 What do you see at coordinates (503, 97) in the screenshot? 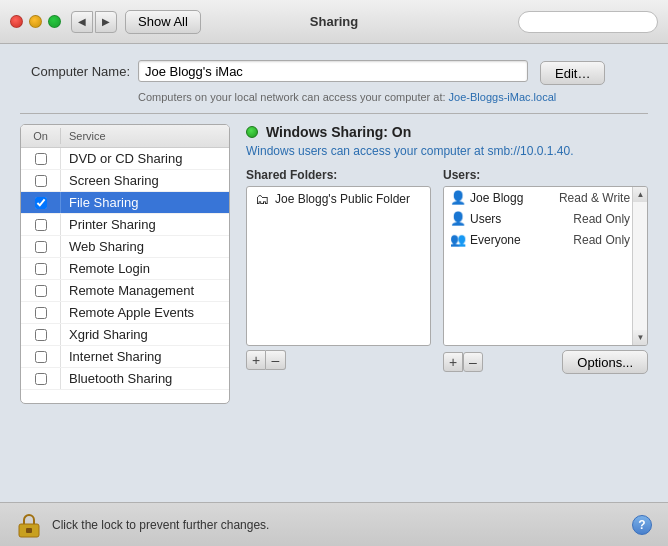
I see `computer-address-link: Joe-Bloggs-iMac.local` at bounding box center [503, 97].